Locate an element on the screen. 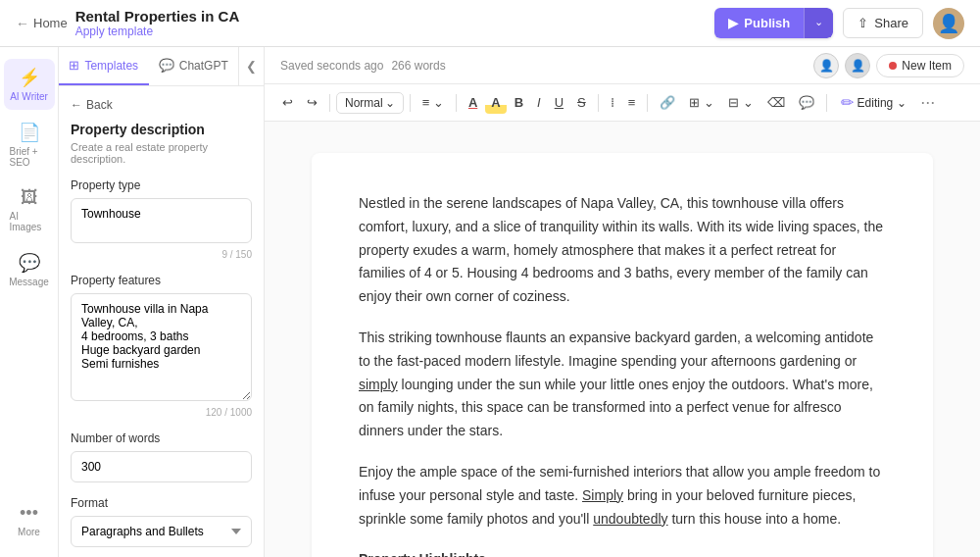  font-color-button: A is located at coordinates (472, 102).